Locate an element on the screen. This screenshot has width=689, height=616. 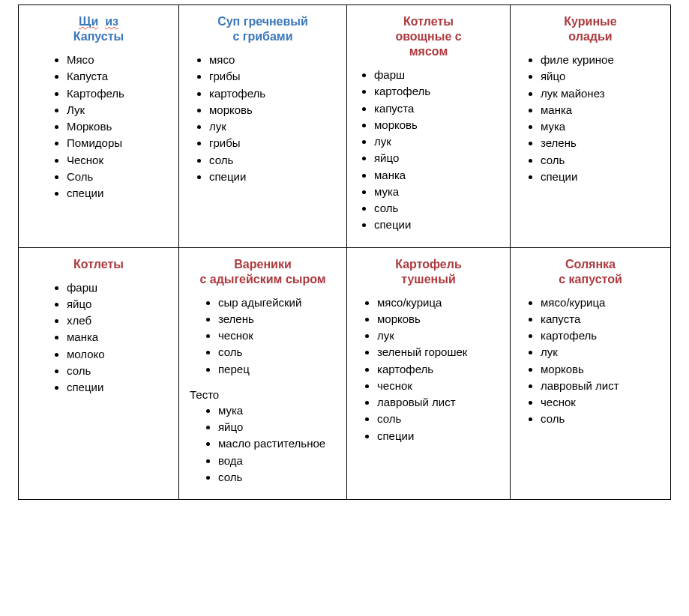
ingredient-item: вода is located at coordinates (280, 461).